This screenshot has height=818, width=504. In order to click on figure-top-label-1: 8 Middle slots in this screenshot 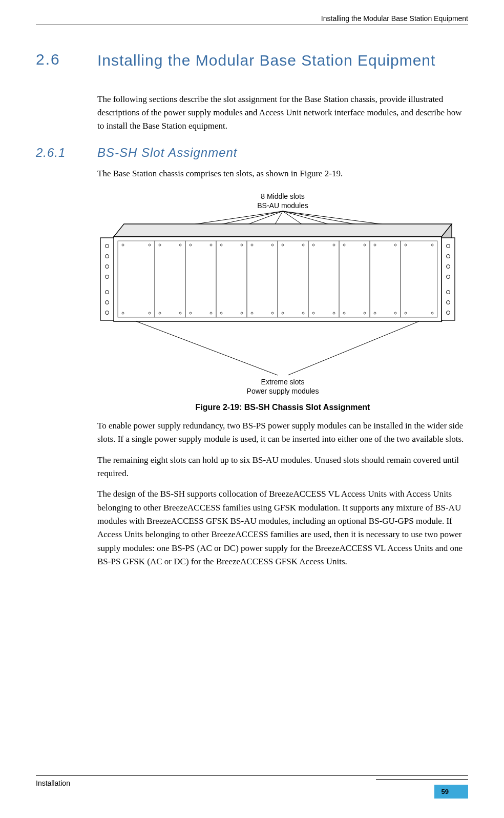, I will do `click(283, 196)`.